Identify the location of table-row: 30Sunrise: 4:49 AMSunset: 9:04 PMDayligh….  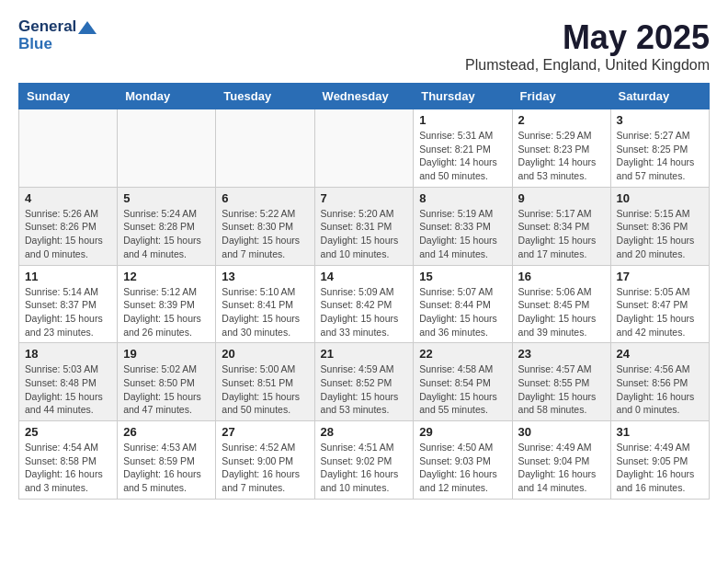
(561, 460).